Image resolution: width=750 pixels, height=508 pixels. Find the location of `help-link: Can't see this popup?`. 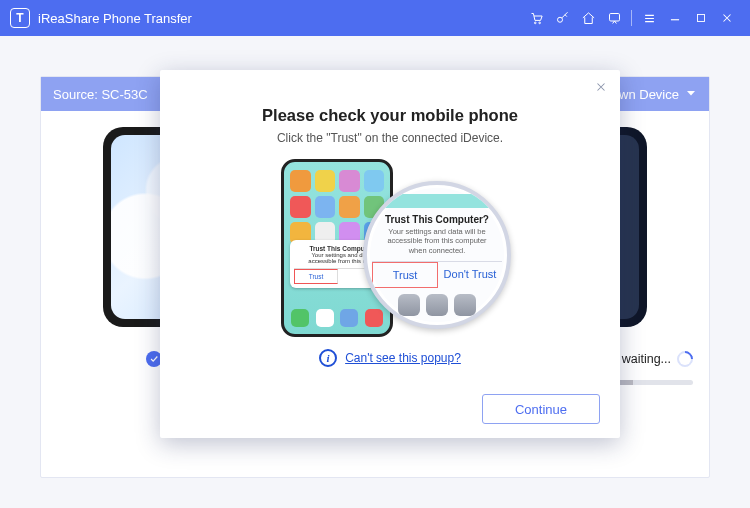

help-link: Can't see this popup? is located at coordinates (403, 358).